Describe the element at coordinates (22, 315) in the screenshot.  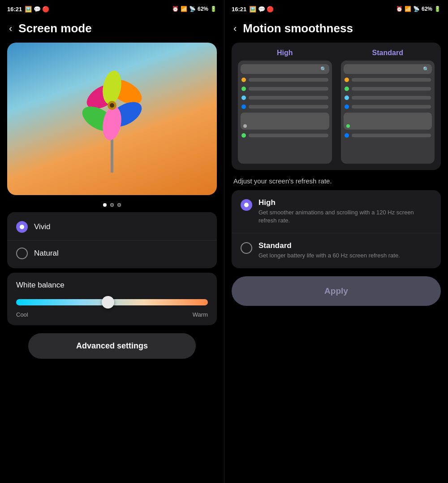
I see `cool-label: Cool` at that location.